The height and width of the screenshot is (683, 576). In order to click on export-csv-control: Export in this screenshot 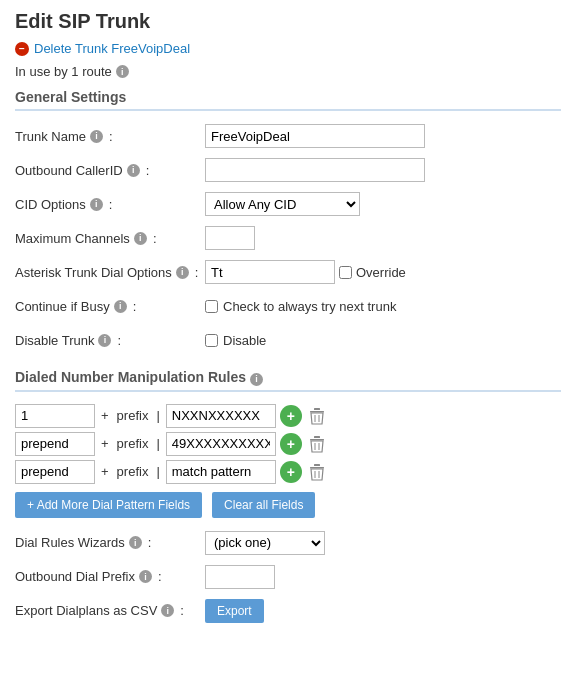, I will do `click(383, 611)`.